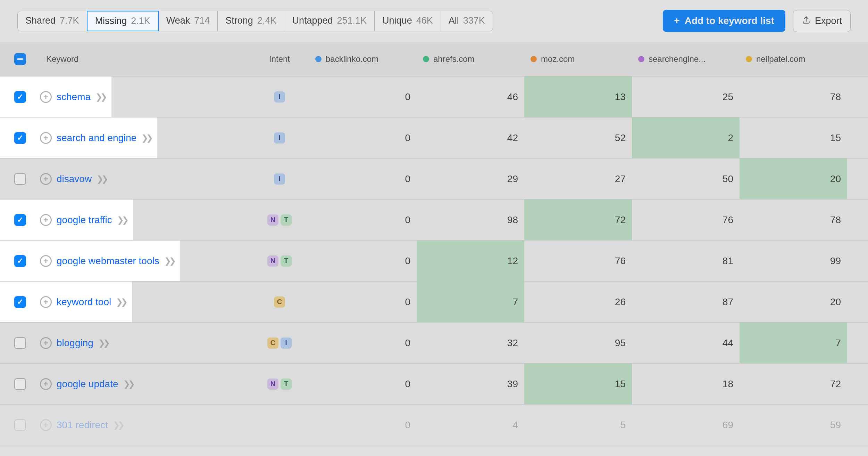 Image resolution: width=868 pixels, height=456 pixels. I want to click on filter-tab-shared: Shared7.7K, so click(52, 21).